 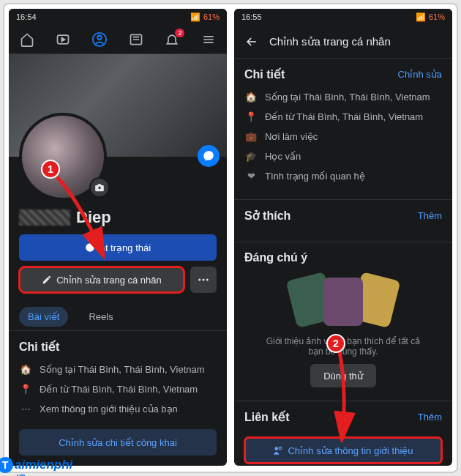 What do you see at coordinates (343, 97) in the screenshot?
I see `lives-in-row: 🏠Sống tại Thái Bình, Thái Bình, Vietnam` at bounding box center [343, 97].